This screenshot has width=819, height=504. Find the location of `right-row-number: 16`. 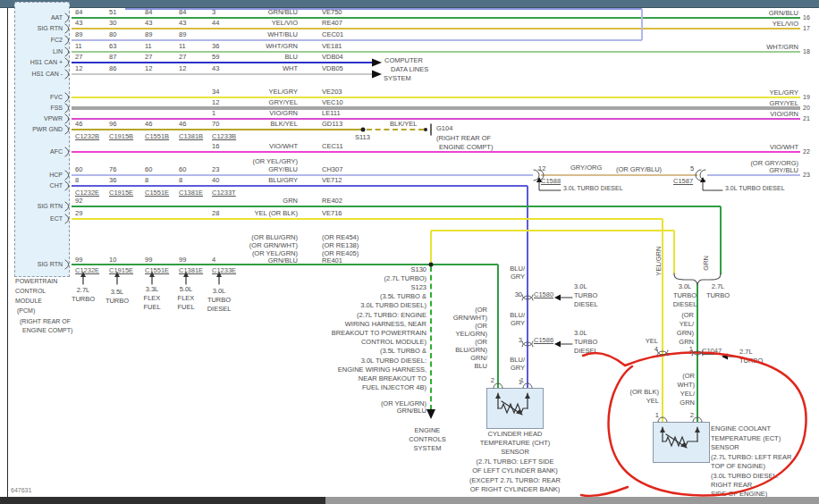

right-row-number: 16 is located at coordinates (806, 18).